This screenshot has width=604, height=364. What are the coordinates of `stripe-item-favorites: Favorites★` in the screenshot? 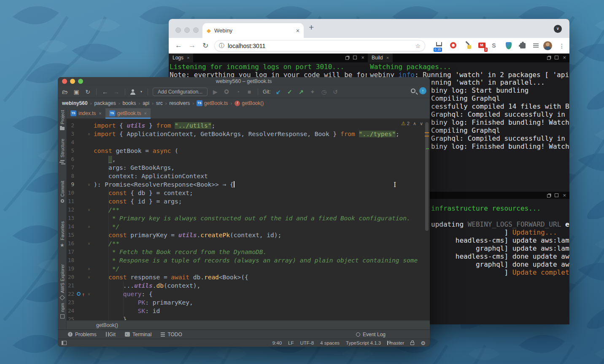 It's located at (62, 234).